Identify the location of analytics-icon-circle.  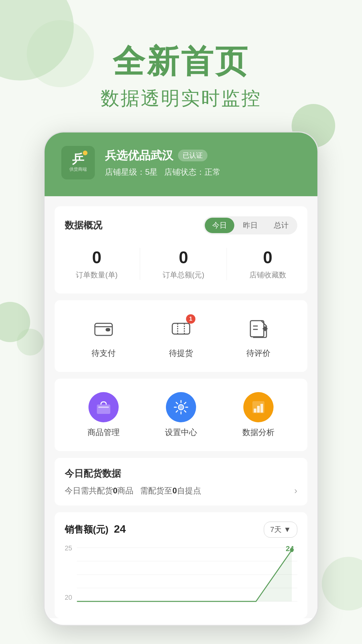
(258, 407).